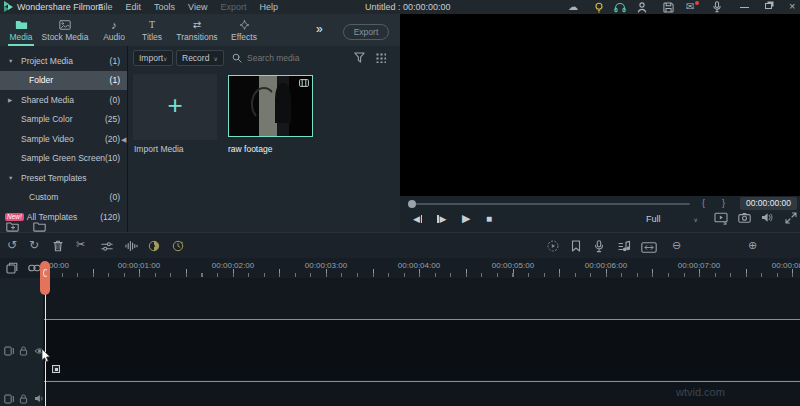 This screenshot has width=800, height=406. I want to click on play-on-tv-icon, so click(721, 218).